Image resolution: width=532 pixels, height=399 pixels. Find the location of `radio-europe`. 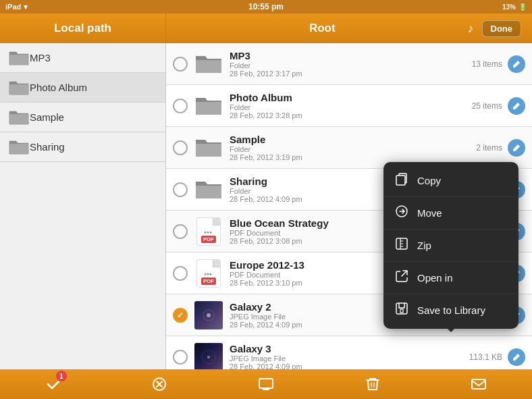

radio-europe is located at coordinates (180, 273).